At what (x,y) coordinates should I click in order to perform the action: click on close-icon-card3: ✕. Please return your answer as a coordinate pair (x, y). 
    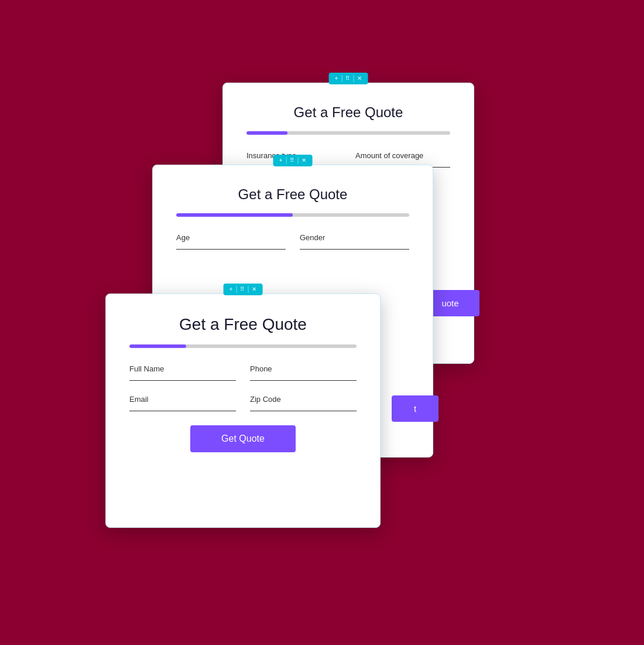
    Looking at the image, I should click on (254, 289).